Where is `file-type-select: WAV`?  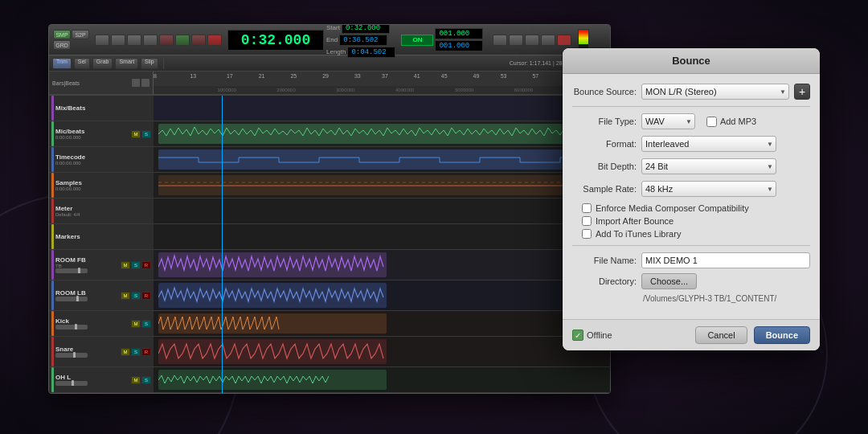
file-type-select: WAV is located at coordinates (669, 121).